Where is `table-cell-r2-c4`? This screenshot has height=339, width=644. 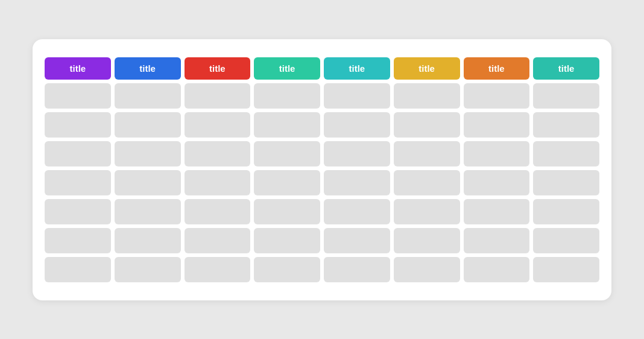
table-cell-r2-c4 is located at coordinates (357, 154).